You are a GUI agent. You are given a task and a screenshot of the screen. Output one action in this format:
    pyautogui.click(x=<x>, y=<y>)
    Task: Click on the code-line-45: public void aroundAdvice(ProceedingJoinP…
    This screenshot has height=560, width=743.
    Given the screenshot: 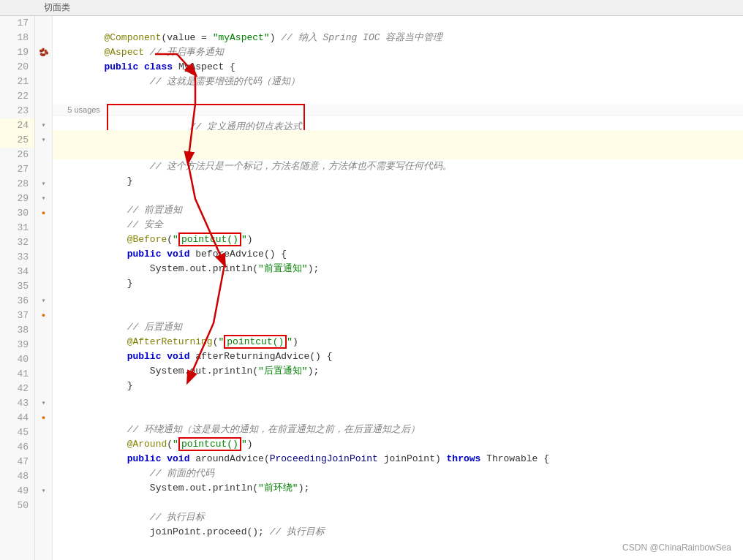 What is the action you would take?
    pyautogui.click(x=398, y=444)
    